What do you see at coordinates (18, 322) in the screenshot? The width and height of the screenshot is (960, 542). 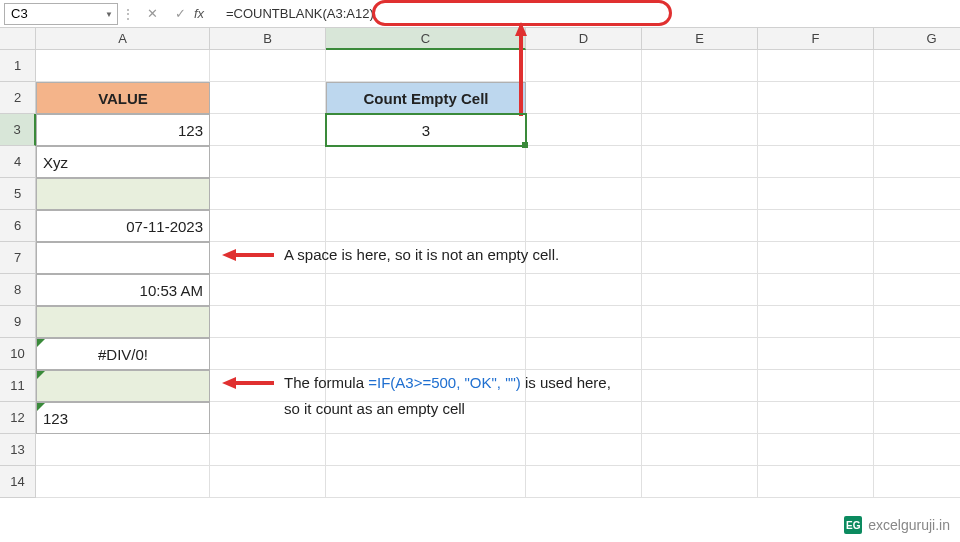 I see `row-header: 9` at bounding box center [18, 322].